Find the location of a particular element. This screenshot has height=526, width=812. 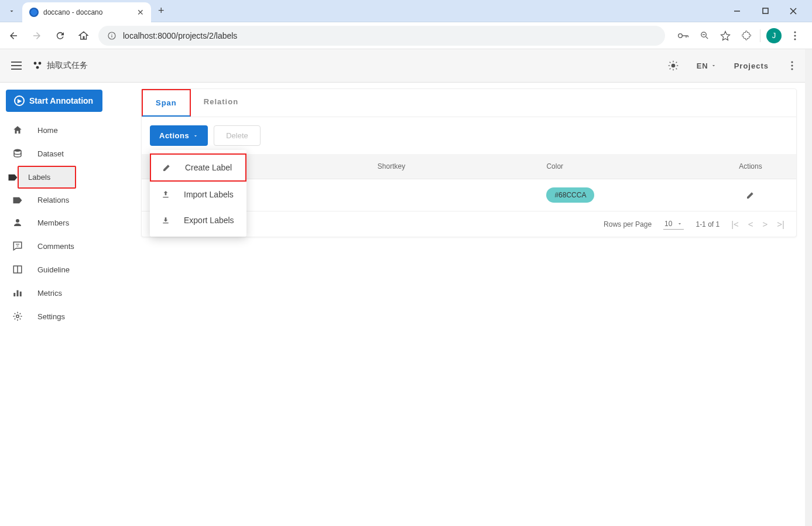

dropdown-export-labels: Export Labels is located at coordinates (198, 220).